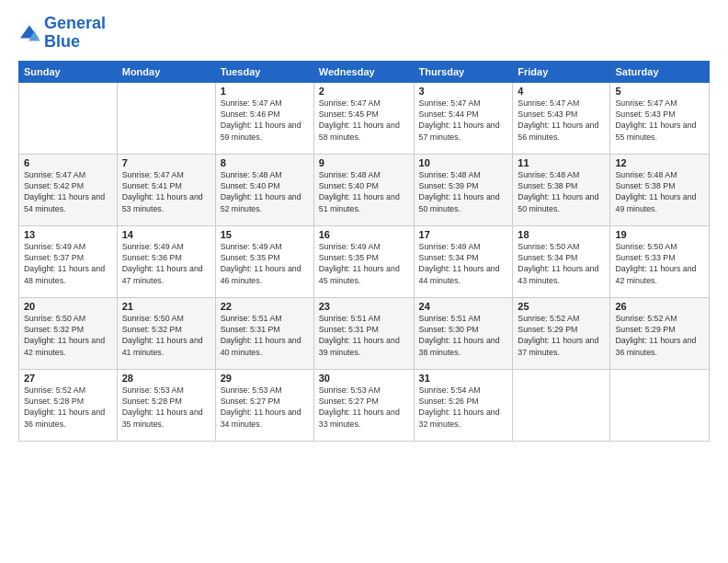 This screenshot has width=728, height=563. What do you see at coordinates (166, 306) in the screenshot?
I see `day-number: 21` at bounding box center [166, 306].